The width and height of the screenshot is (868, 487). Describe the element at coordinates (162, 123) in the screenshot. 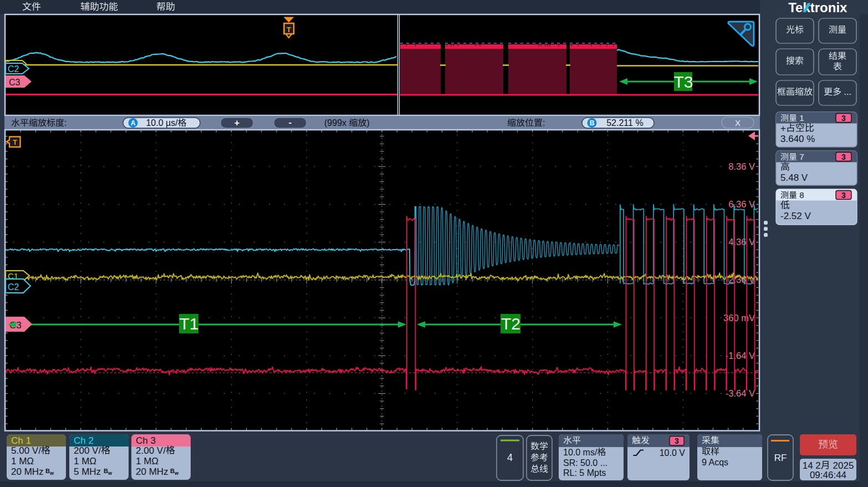

I see `svg-text: 10.0 µs/` at that location.